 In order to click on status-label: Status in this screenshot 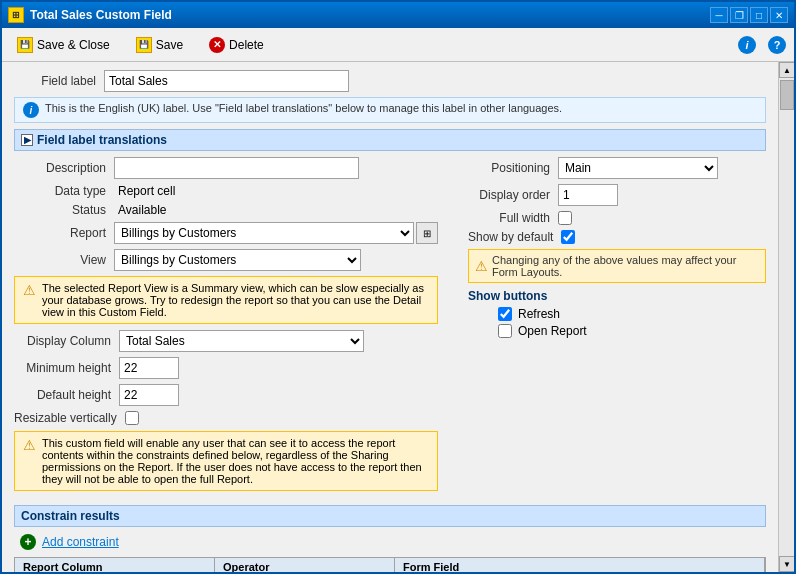, I will do `click(64, 210)`.